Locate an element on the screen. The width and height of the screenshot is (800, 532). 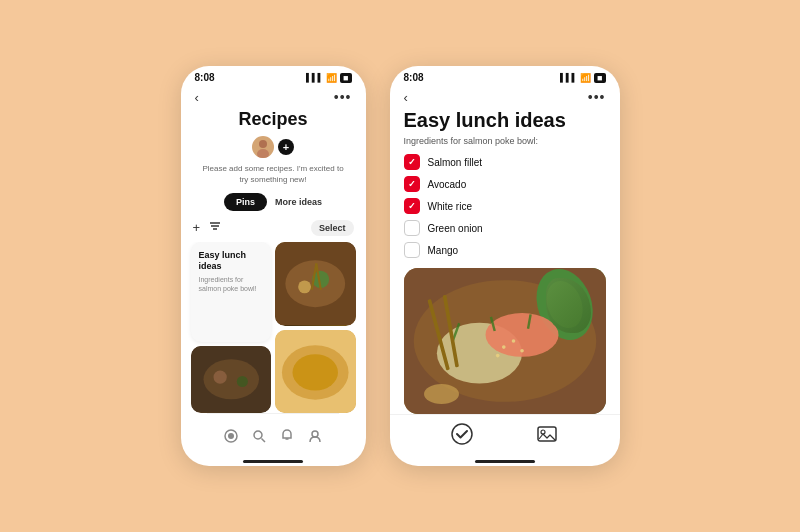
back-button-right: ‹ is located at coordinates (406, 98).